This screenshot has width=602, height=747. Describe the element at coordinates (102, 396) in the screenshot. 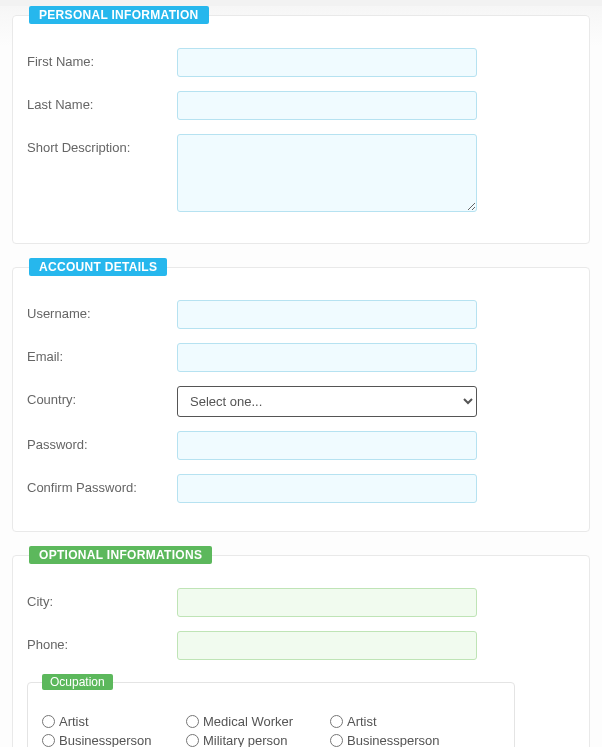

I see `label-country: Country:` at that location.